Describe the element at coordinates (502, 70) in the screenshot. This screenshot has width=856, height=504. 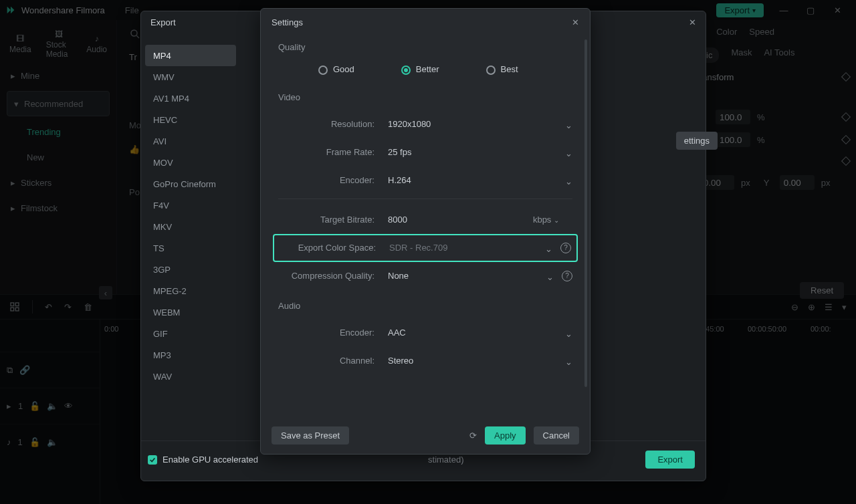
I see `quality-best-radio: Best` at that location.